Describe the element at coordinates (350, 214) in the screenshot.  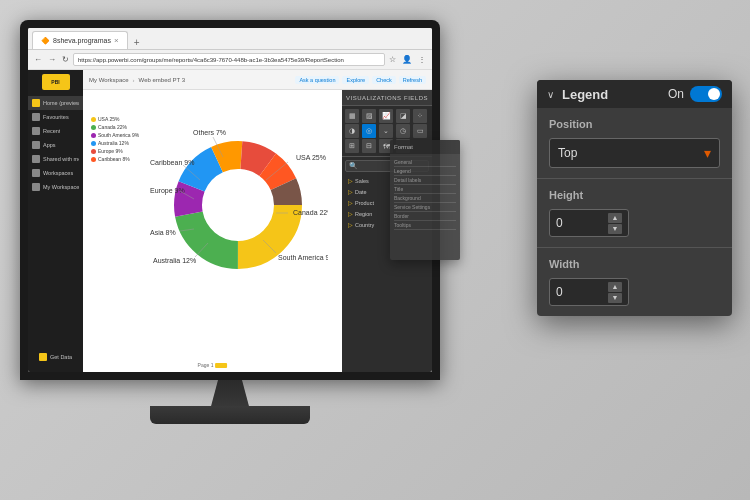
I see `field-icon-region: ▷` at that location.